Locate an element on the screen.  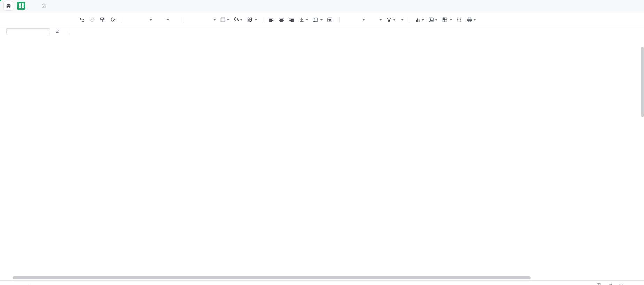
font-color-button is located at coordinates (212, 20).